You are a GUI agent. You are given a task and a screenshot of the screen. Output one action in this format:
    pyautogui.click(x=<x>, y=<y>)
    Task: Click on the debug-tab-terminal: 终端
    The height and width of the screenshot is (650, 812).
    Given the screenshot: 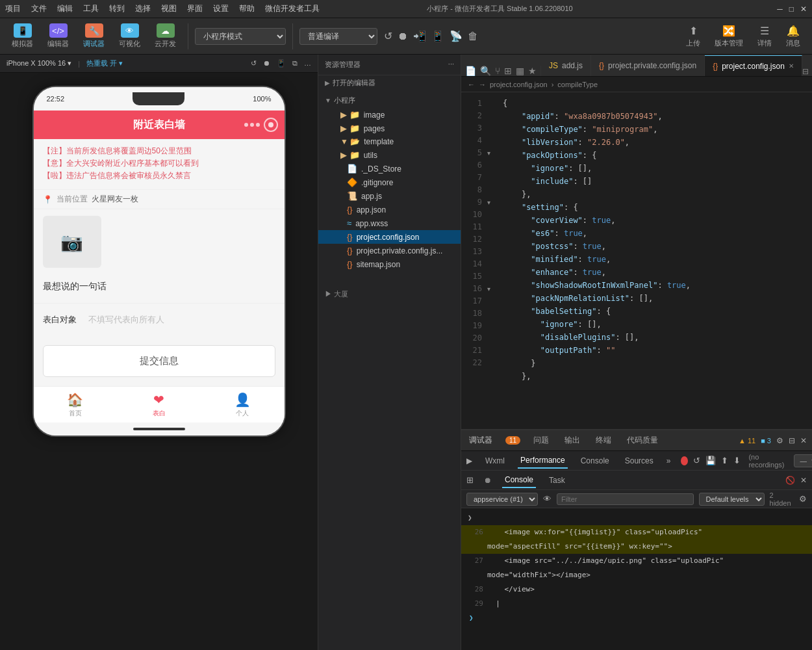 What is the action you would take?
    pyautogui.click(x=603, y=441)
    